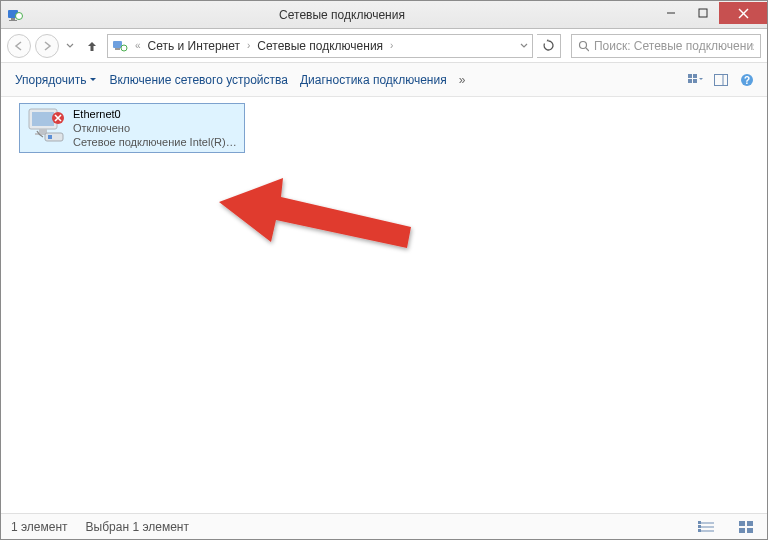  Describe the element at coordinates (706, 527) in the screenshot. I see `details-view-button` at that location.